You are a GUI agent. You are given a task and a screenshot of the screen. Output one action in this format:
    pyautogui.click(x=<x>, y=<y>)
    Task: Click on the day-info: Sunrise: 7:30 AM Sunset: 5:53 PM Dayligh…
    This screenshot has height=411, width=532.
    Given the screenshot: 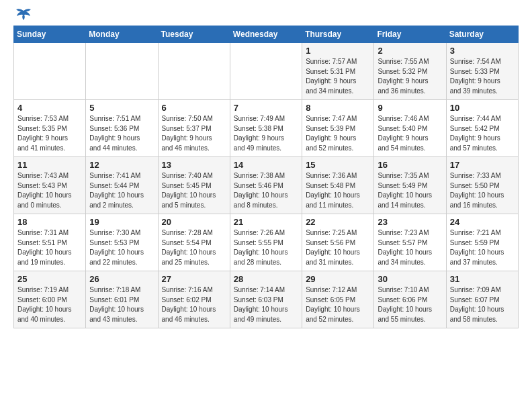 What is the action you would take?
    pyautogui.click(x=122, y=248)
    